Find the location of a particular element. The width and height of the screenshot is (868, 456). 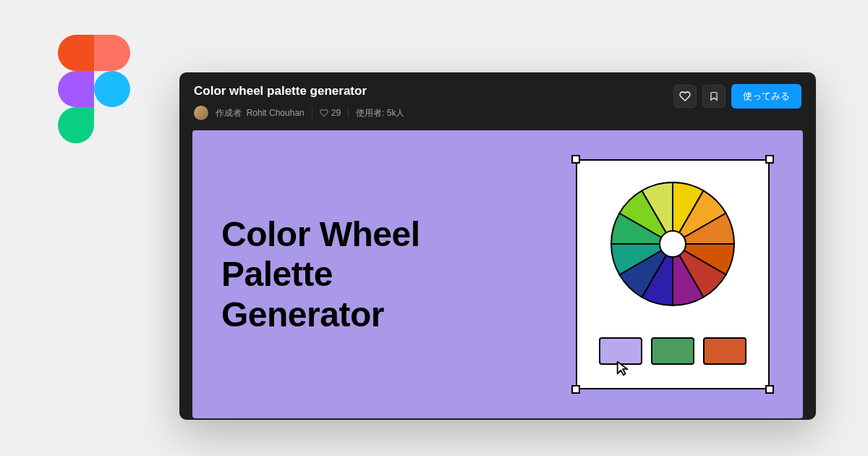

preview-heading: Color WheelPaletteGenerator is located at coordinates (382, 274).